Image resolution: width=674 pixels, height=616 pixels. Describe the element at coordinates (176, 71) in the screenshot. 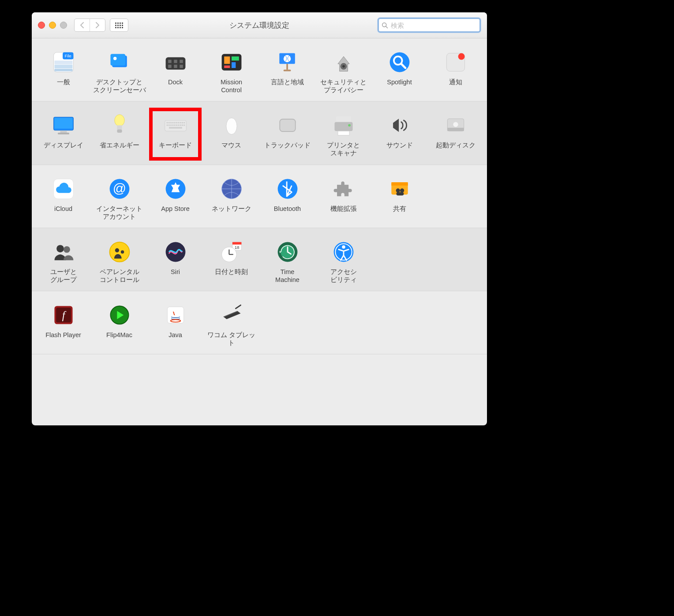

I see `pref-item-dock: Dock` at that location.